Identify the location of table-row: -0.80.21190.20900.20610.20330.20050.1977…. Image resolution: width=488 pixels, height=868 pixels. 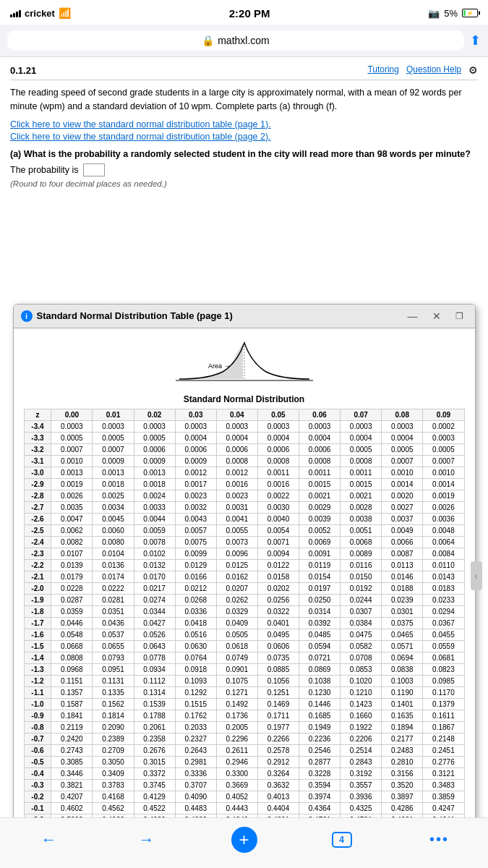
(244, 727).